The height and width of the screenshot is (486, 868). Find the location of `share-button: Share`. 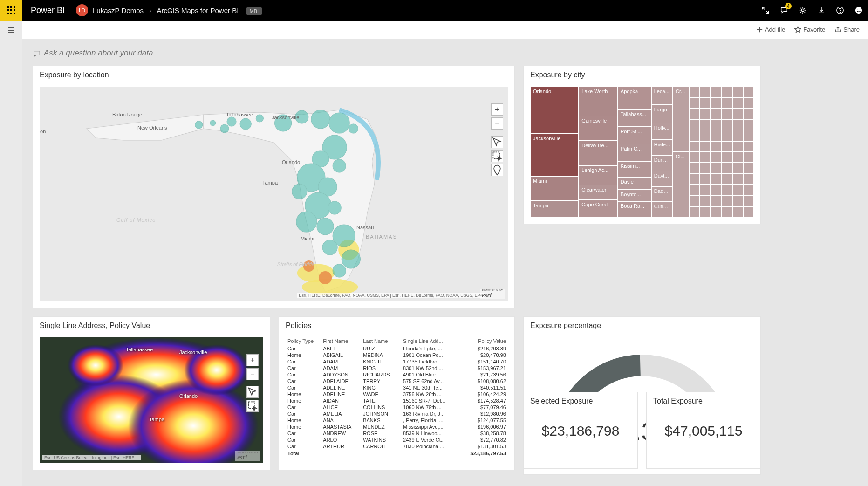

share-button: Share is located at coordinates (847, 30).